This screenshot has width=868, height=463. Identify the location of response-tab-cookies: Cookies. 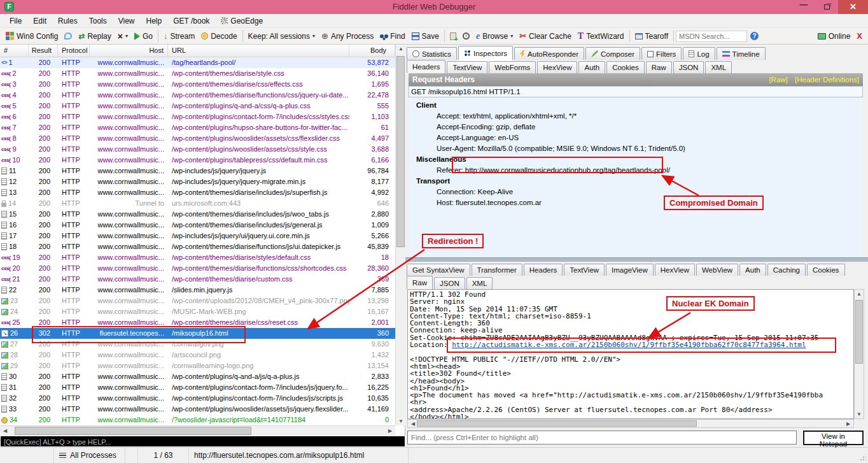
(826, 270).